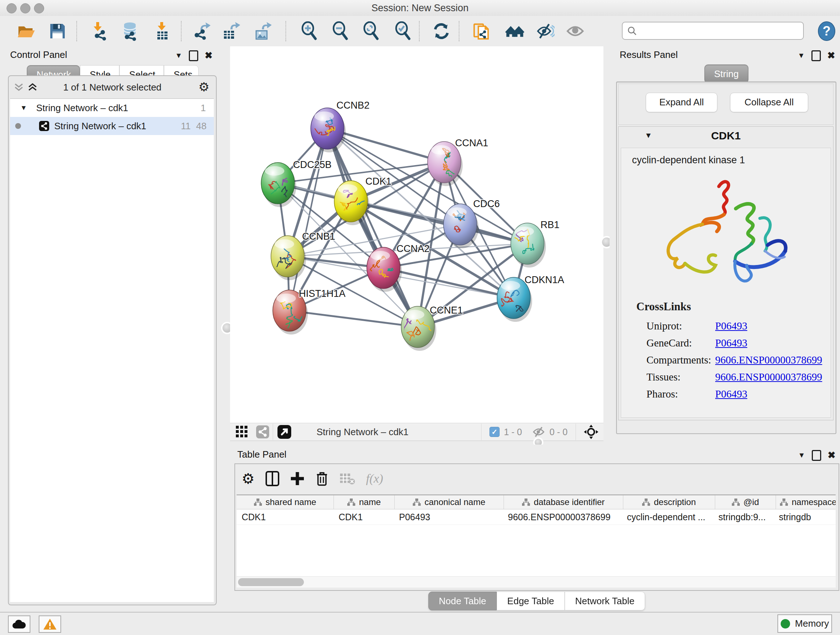  What do you see at coordinates (162, 31) in the screenshot?
I see `import-table-from-file-button` at bounding box center [162, 31].